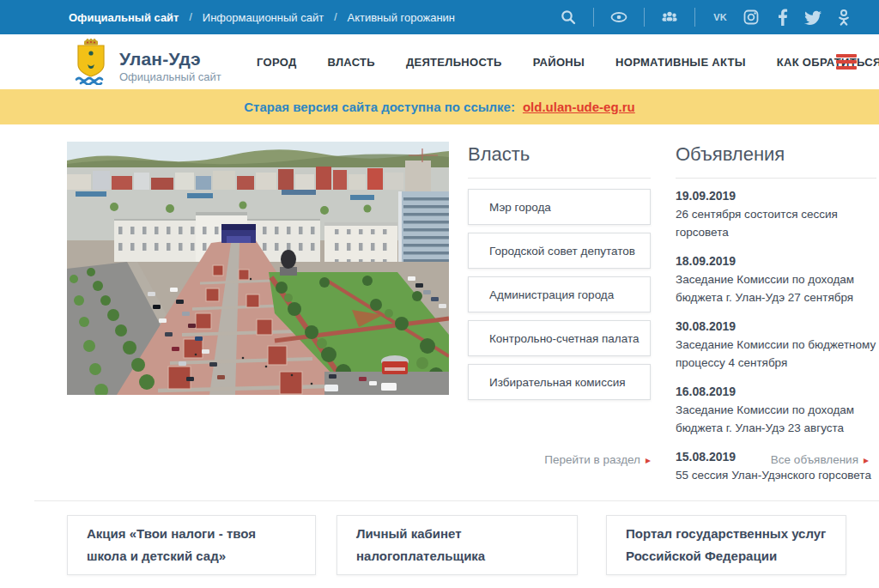 This screenshot has height=588, width=879. What do you see at coordinates (776, 196) in the screenshot?
I see `announcement-date: 19.09.2019` at bounding box center [776, 196].